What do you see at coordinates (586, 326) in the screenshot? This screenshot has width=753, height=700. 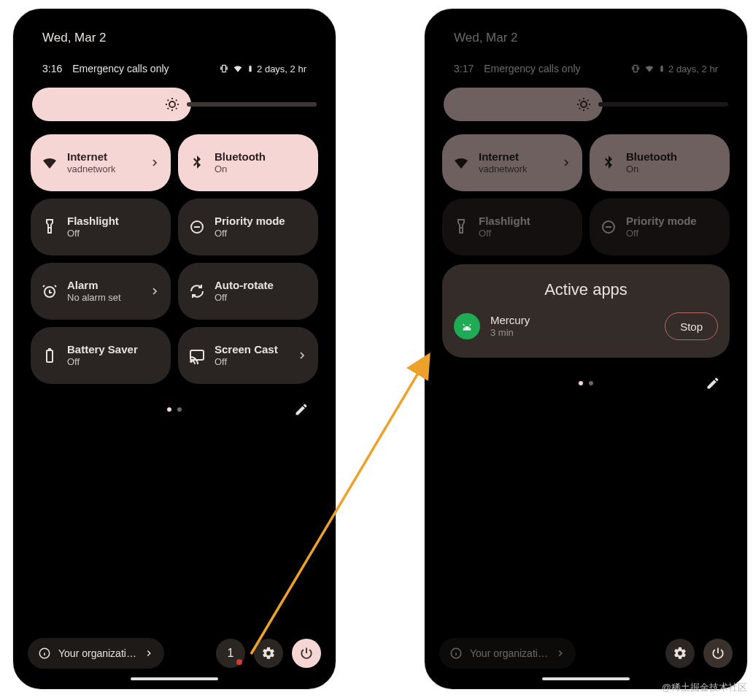 I see `active-app-row: Mercury 3 min Stop` at bounding box center [586, 326].